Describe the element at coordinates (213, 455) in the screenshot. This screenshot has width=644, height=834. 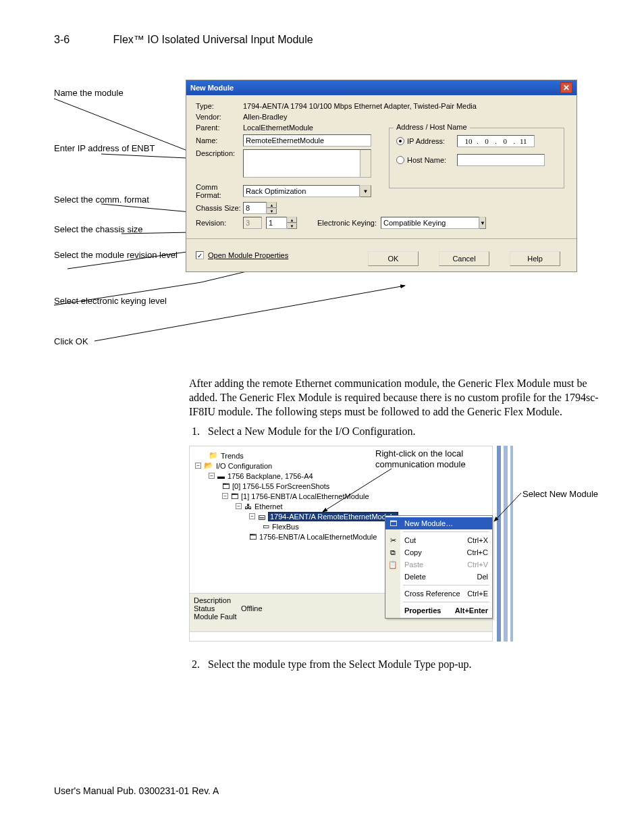
I see `folder-icon: 📁` at that location.